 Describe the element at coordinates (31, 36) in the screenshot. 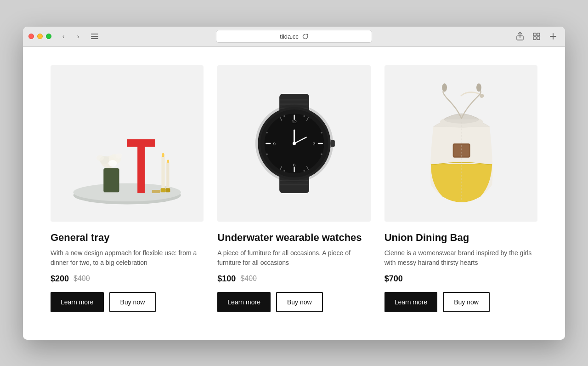

I see `close-button` at that location.